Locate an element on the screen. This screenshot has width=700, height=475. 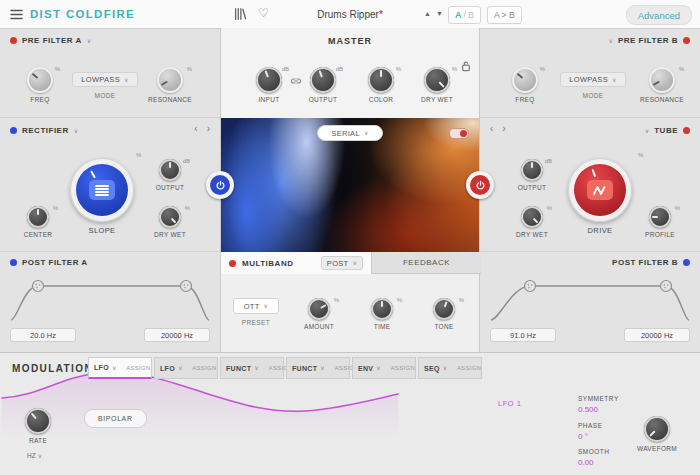
fx-position-dropdown: POST ∨ is located at coordinates (342, 263).